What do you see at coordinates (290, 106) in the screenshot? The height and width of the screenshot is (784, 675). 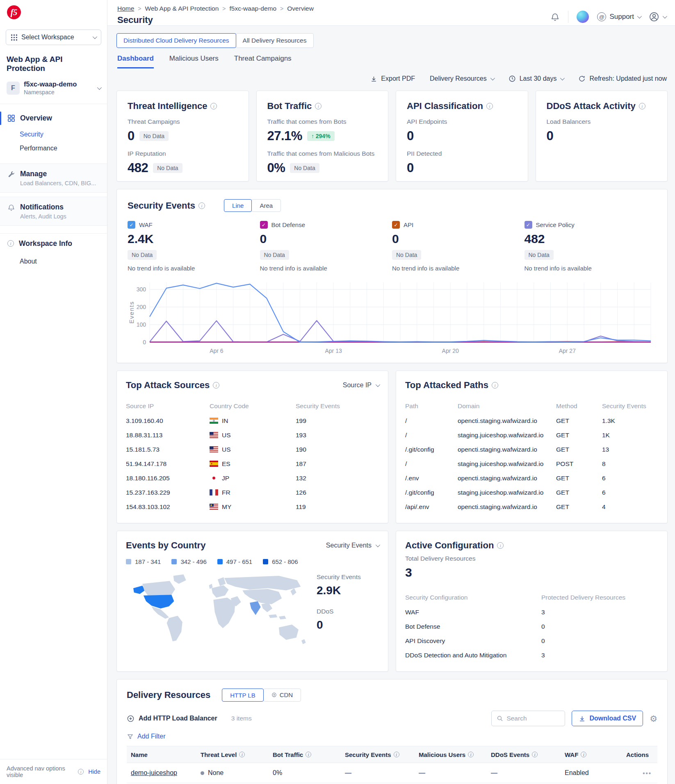 I see `card-title: Bot Traffic` at bounding box center [290, 106].